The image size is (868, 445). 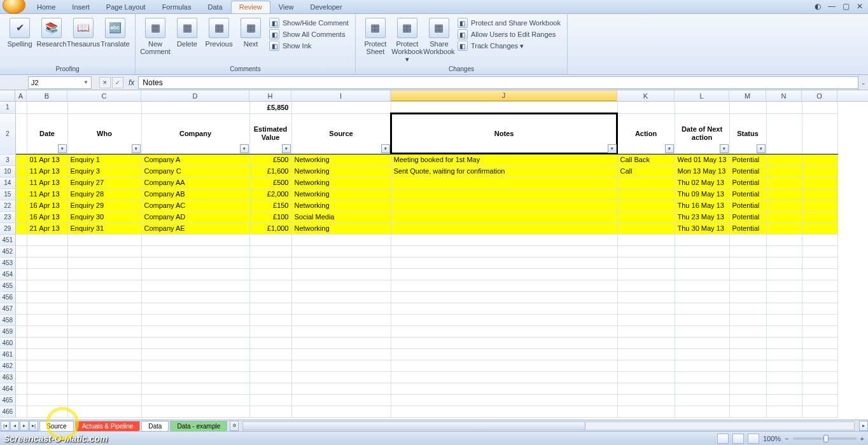 What do you see at coordinates (646, 134) in the screenshot?
I see `cell: Action` at bounding box center [646, 134].